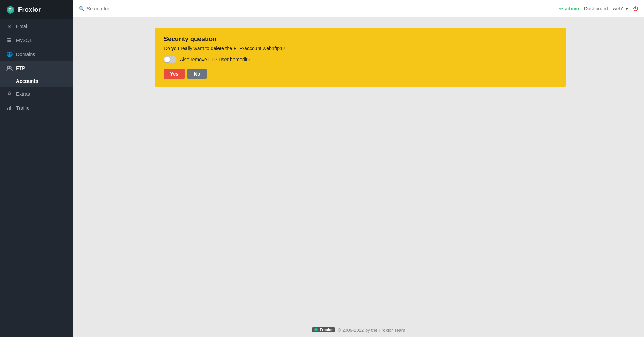 The height and width of the screenshot is (337, 644). What do you see at coordinates (37, 10) in the screenshot?
I see `sidebar-logo: F Froxlor` at bounding box center [37, 10].